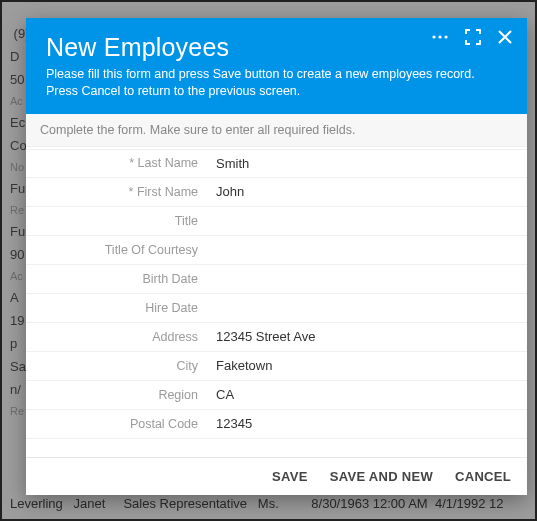  What do you see at coordinates (121, 337) in the screenshot?
I see `label-address: Address` at bounding box center [121, 337].